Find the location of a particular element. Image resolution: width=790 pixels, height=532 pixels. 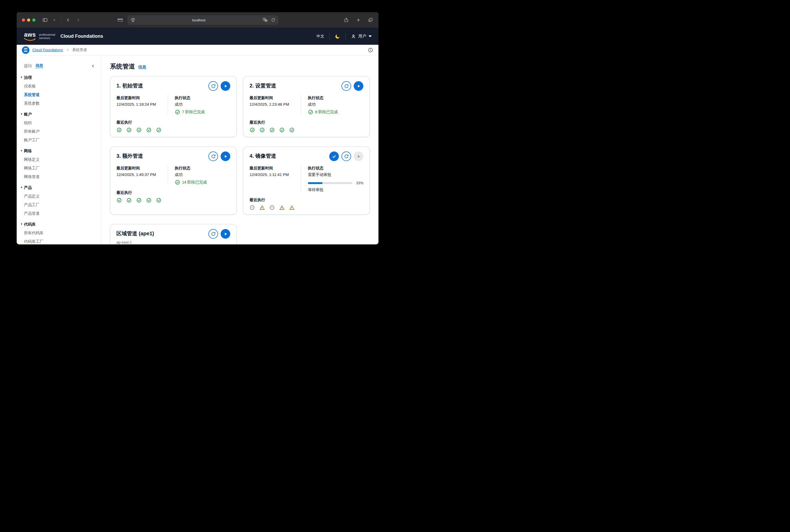

sidenav-item: 组织 is located at coordinates (59, 123).